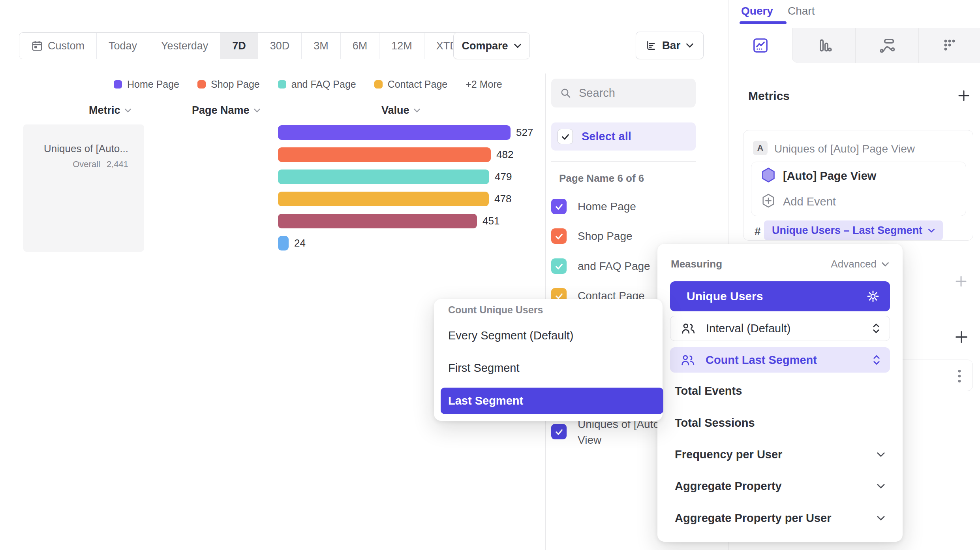 The height and width of the screenshot is (550, 980). What do you see at coordinates (395, 177) in the screenshot?
I see `table-row: and FAQ Page 479` at bounding box center [395, 177].